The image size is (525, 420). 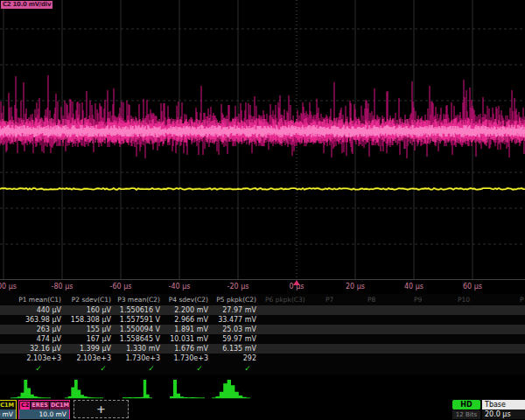 What do you see at coordinates (238, 287) in the screenshot?
I see `time-tick-label: -20 µs` at bounding box center [238, 287].